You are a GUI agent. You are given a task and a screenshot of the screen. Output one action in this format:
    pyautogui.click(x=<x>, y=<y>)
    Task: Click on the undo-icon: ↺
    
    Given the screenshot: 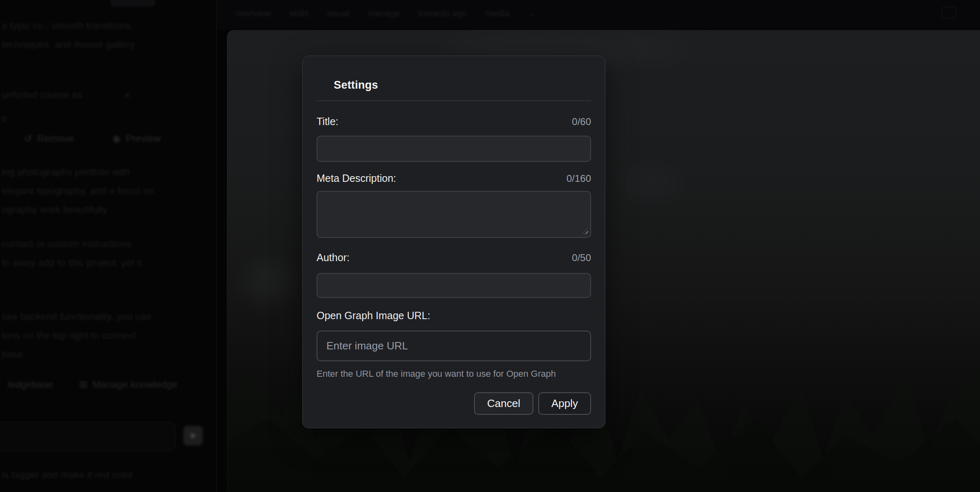 What is the action you would take?
    pyautogui.click(x=28, y=139)
    